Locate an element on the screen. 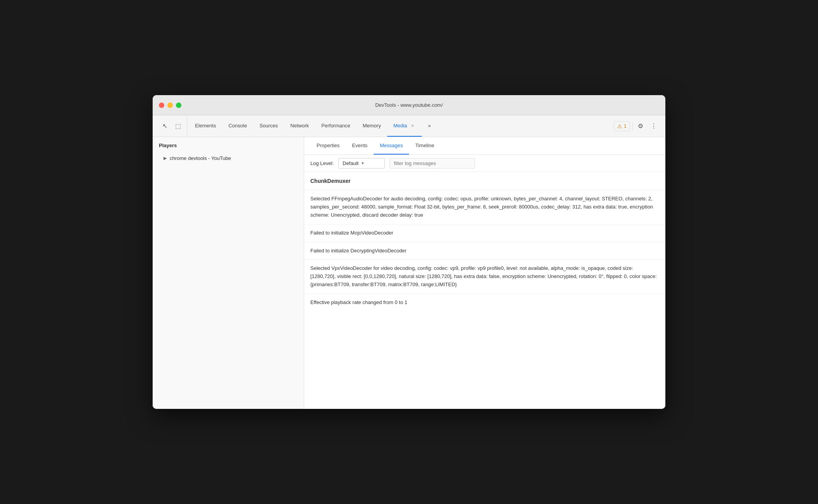 This screenshot has height=504, width=818. filter-log-input is located at coordinates (432, 163).